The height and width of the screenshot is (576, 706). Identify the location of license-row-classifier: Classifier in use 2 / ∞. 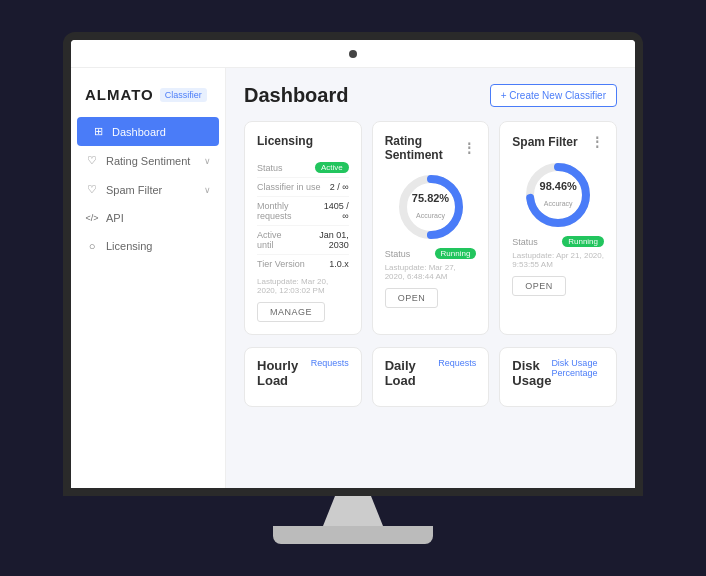
(303, 188).